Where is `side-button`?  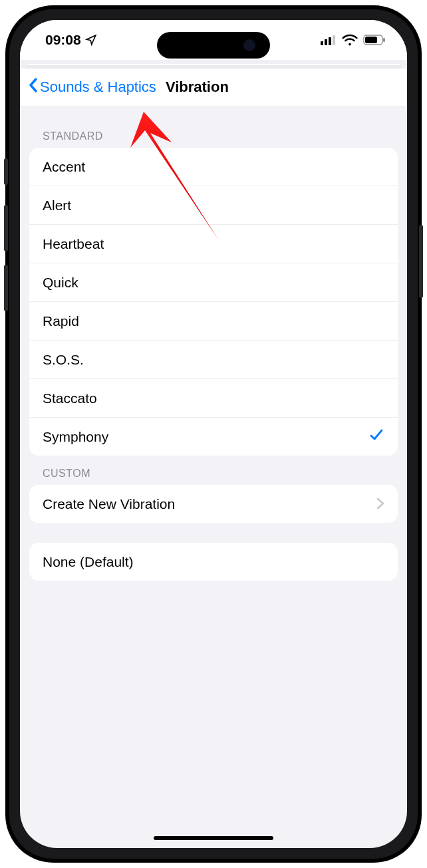 side-button is located at coordinates (421, 261).